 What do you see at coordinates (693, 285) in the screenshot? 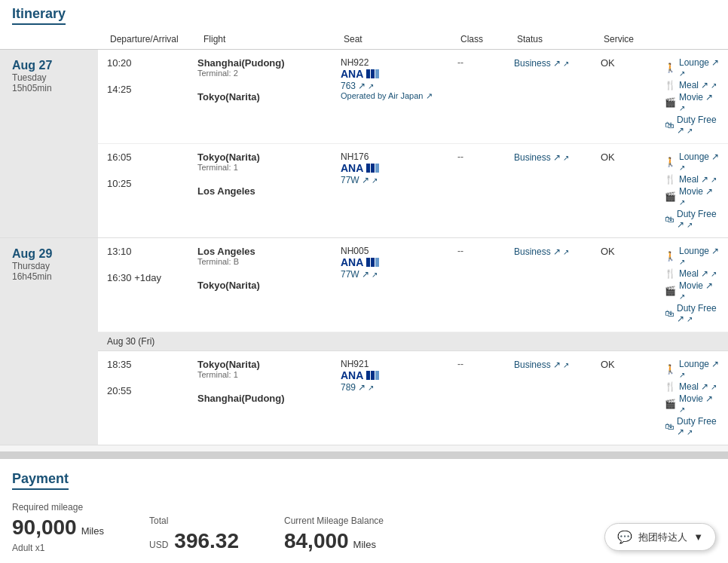
I see `service-nh005: 🚶Lounge ↗ 🍴Meal ↗ 🎬Movie ↗ 🛍Duty Free ↗` at bounding box center [693, 285].